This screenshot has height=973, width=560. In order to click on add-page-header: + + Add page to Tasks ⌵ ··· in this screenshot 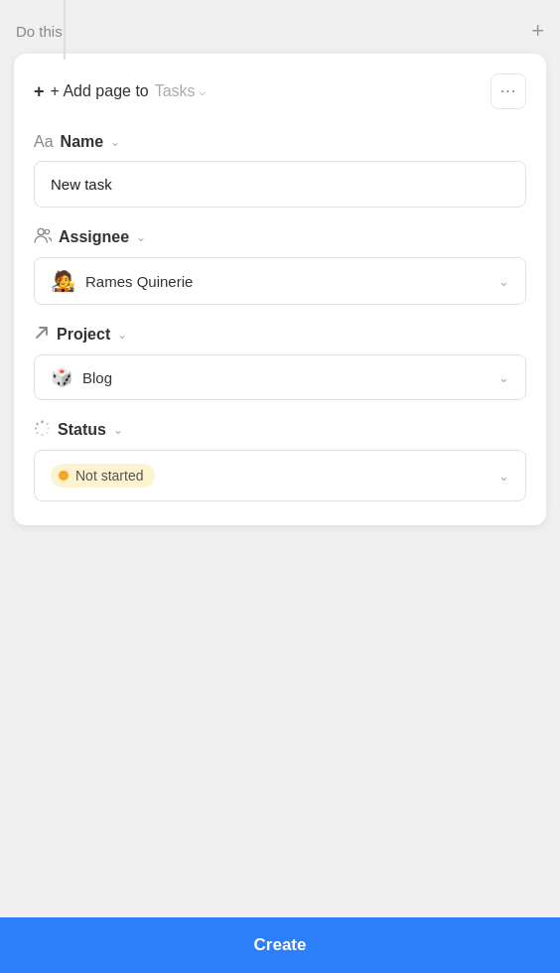, I will do `click(280, 91)`.